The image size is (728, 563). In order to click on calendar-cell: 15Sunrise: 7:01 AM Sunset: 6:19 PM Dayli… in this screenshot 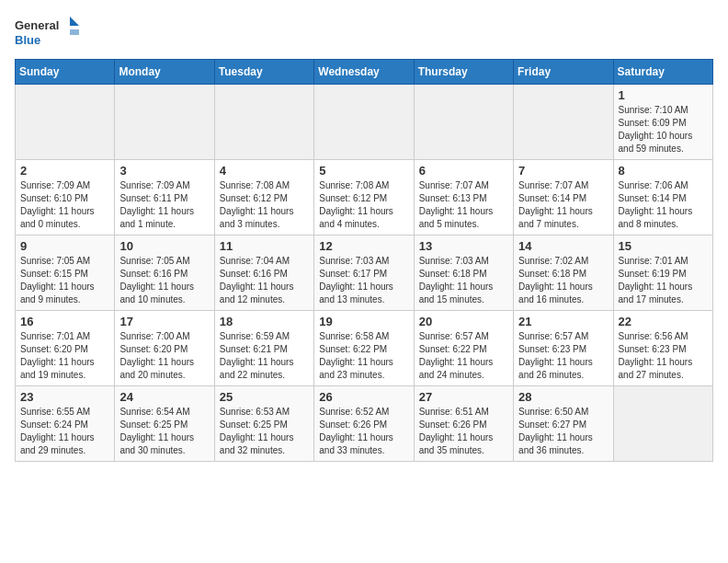, I will do `click(663, 273)`.